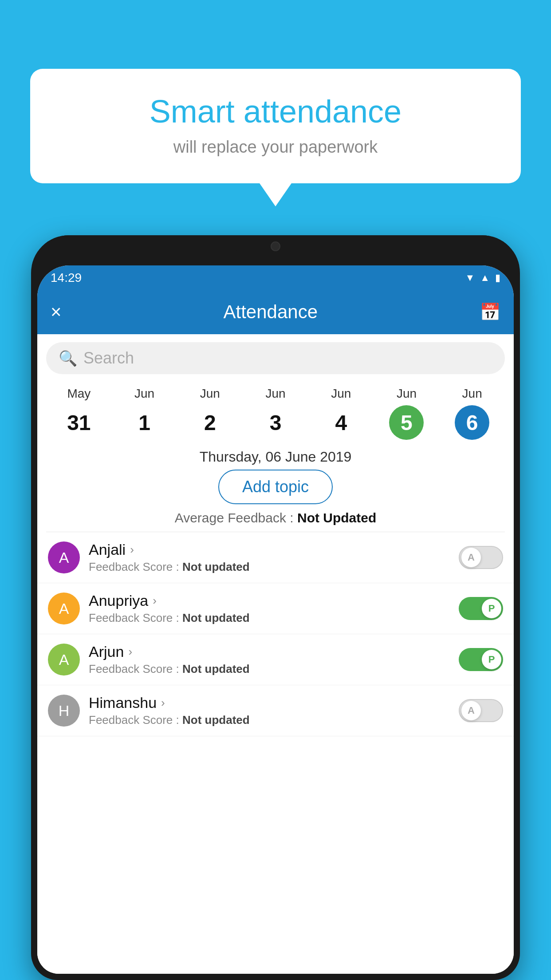 The width and height of the screenshot is (551, 980). What do you see at coordinates (481, 660) in the screenshot?
I see `toggle-arjun: P` at bounding box center [481, 660].